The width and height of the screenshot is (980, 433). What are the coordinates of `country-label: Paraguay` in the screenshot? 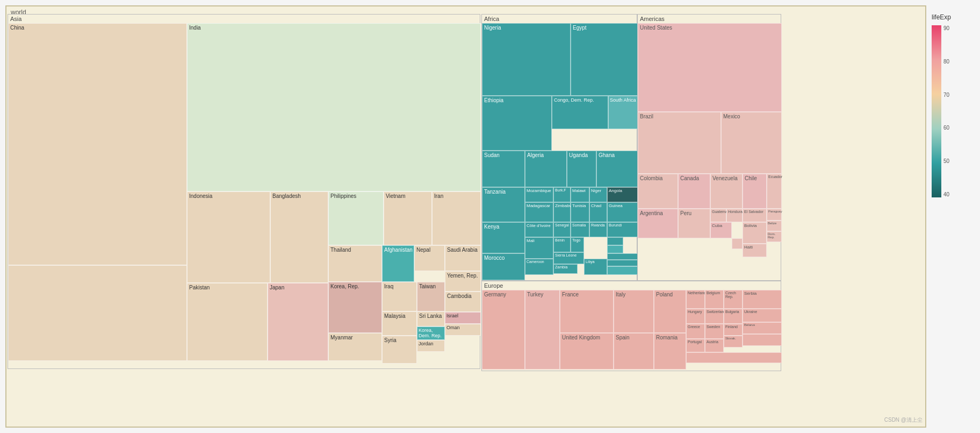 It's located at (774, 211).